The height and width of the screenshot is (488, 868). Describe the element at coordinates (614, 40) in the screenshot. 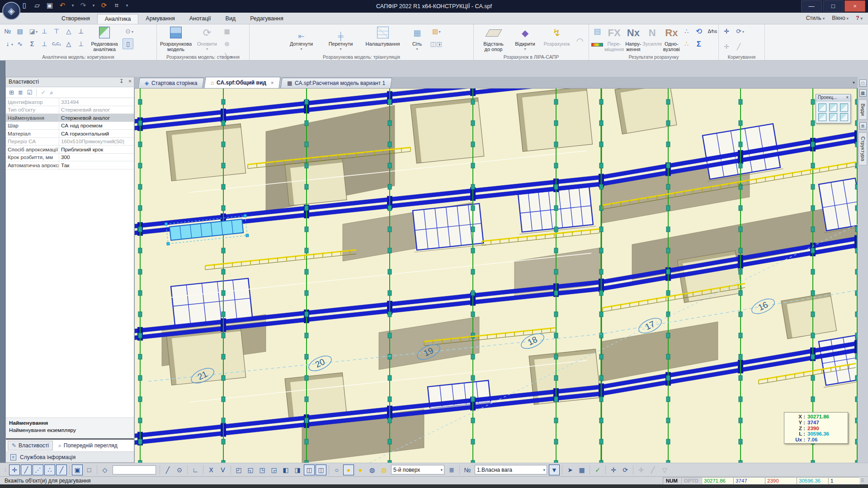

I see `displacements-button: FX Пере- міщення` at that location.